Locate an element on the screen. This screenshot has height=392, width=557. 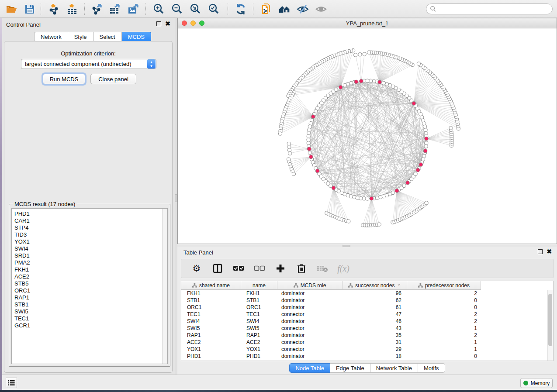
export-image-icon is located at coordinates (133, 9).